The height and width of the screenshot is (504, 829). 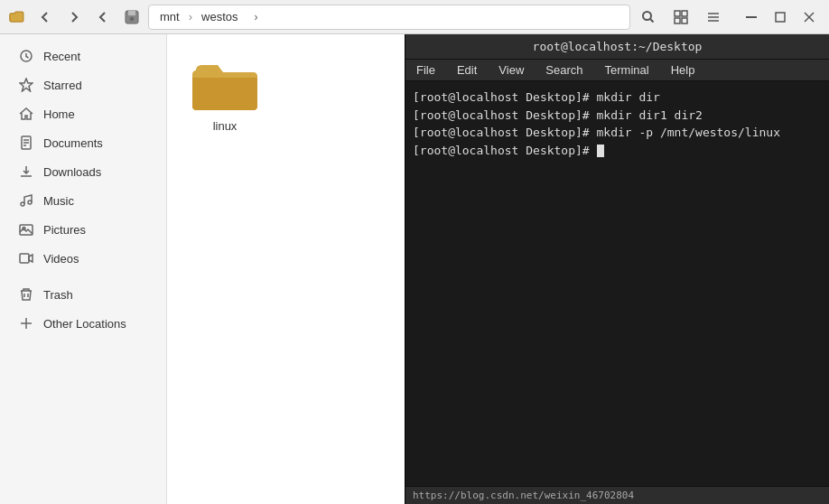 What do you see at coordinates (59, 201) in the screenshot?
I see `sidebar-label-music: Music` at bounding box center [59, 201].